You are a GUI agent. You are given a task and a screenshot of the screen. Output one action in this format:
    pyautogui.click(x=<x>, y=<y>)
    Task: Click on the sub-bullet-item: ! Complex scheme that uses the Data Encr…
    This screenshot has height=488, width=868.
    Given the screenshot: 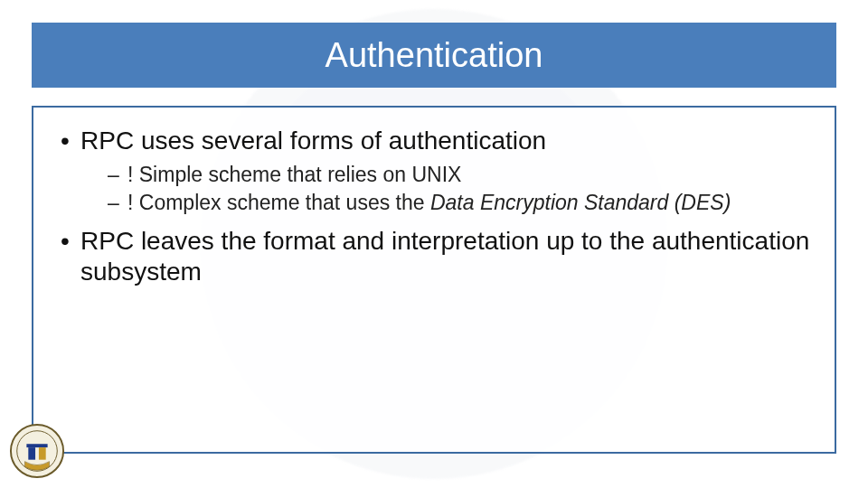 What is the action you would take?
    pyautogui.click(x=446, y=203)
    